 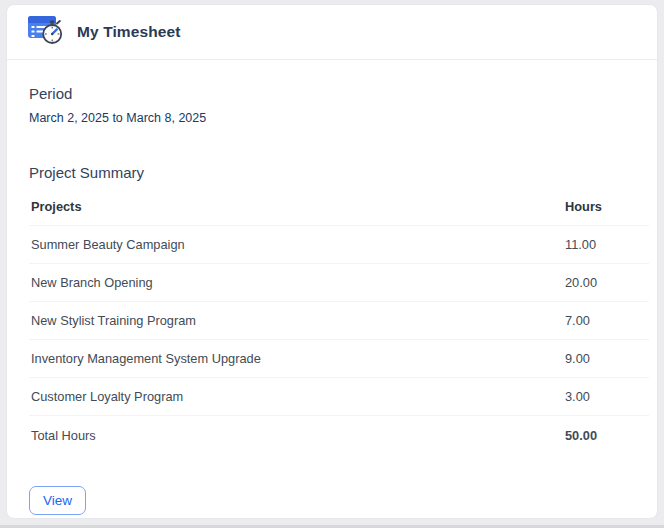 What do you see at coordinates (606, 283) in the screenshot?
I see `hours-cell: 20.00` at bounding box center [606, 283].